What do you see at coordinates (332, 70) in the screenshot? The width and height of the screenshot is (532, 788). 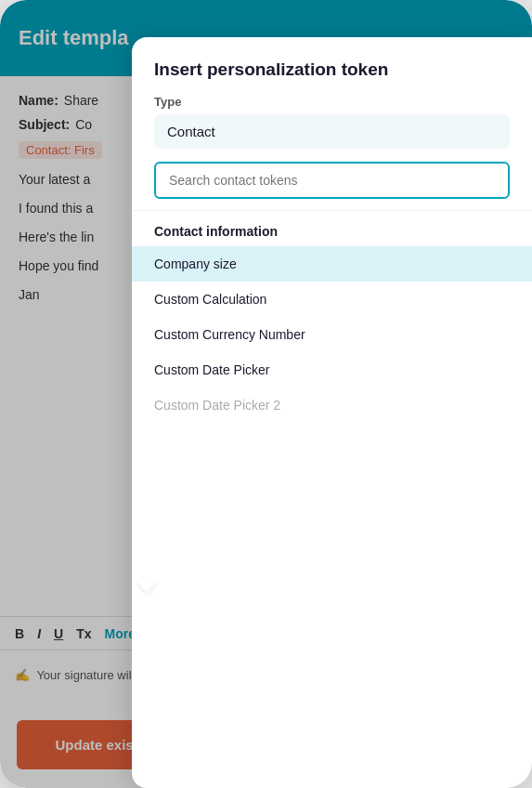 I see `modal-title: Insert personalization token` at bounding box center [332, 70].